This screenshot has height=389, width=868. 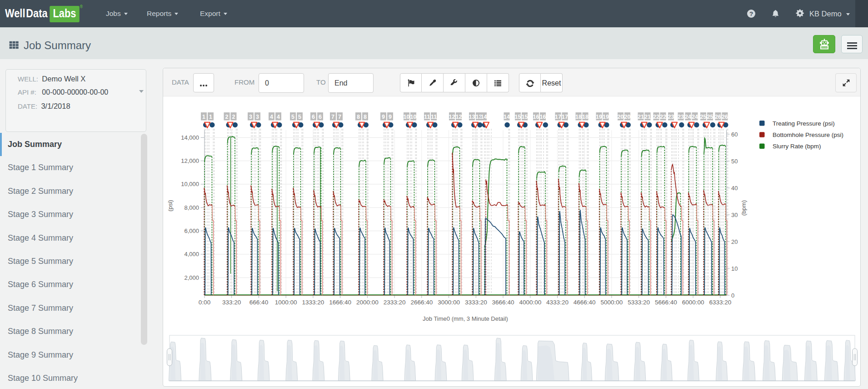 What do you see at coordinates (639, 302) in the screenshot?
I see `svg-text: 5333:20` at bounding box center [639, 302].